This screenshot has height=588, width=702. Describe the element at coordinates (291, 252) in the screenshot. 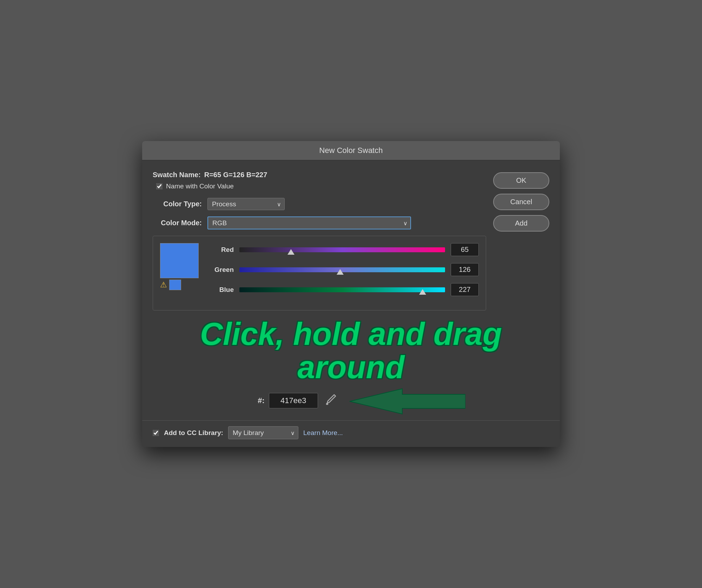

I see `red-thumb` at that location.